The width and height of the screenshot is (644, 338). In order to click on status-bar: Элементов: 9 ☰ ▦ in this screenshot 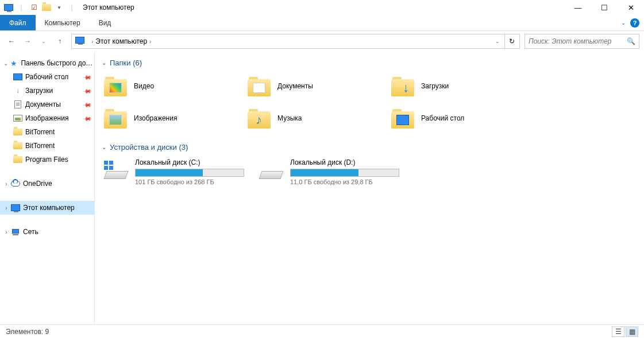, I will do `click(322, 331)`.